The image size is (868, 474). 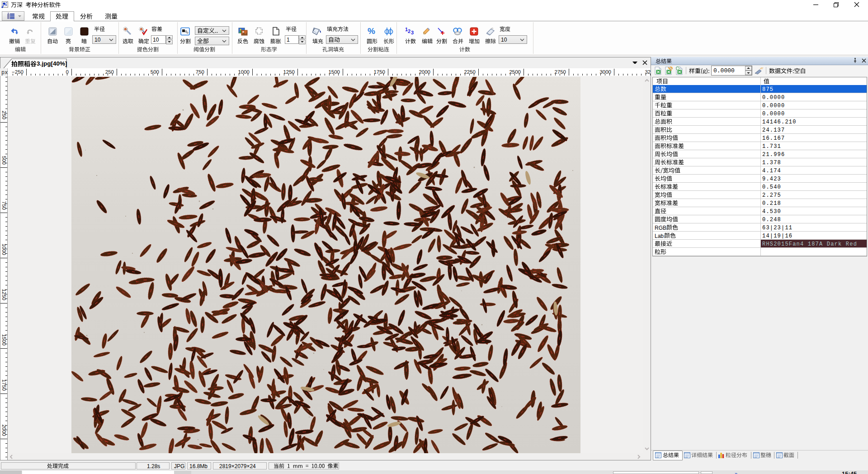 I want to click on svg-text: 2750, so click(x=560, y=72).